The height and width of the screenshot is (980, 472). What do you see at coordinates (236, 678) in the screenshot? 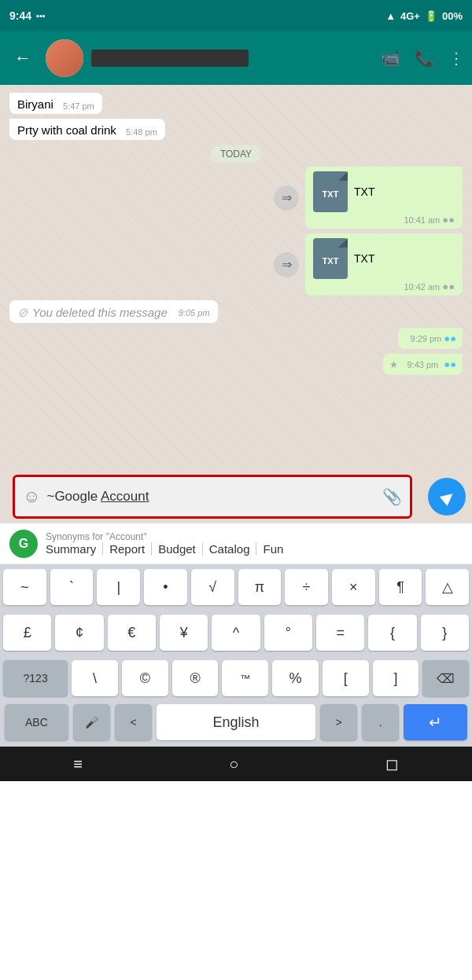
I see `keyboard-row-3: ?123 \ © ® ™ % [ ] ⌫` at bounding box center [236, 678].